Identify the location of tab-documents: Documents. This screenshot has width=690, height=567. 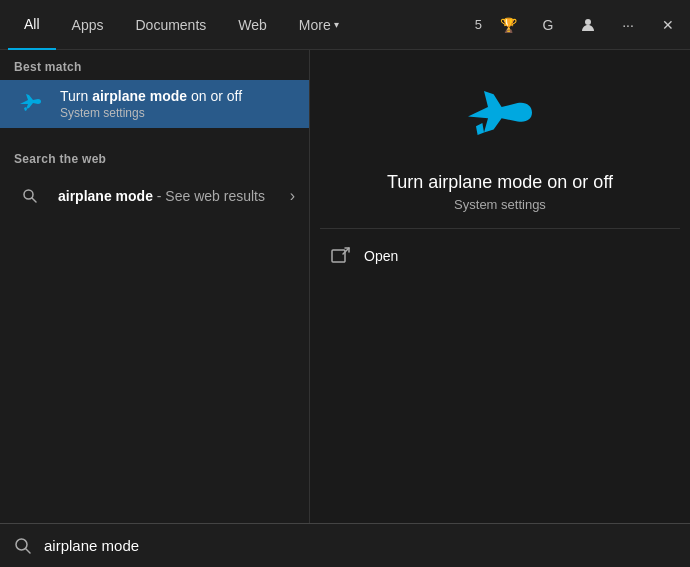
(170, 25).